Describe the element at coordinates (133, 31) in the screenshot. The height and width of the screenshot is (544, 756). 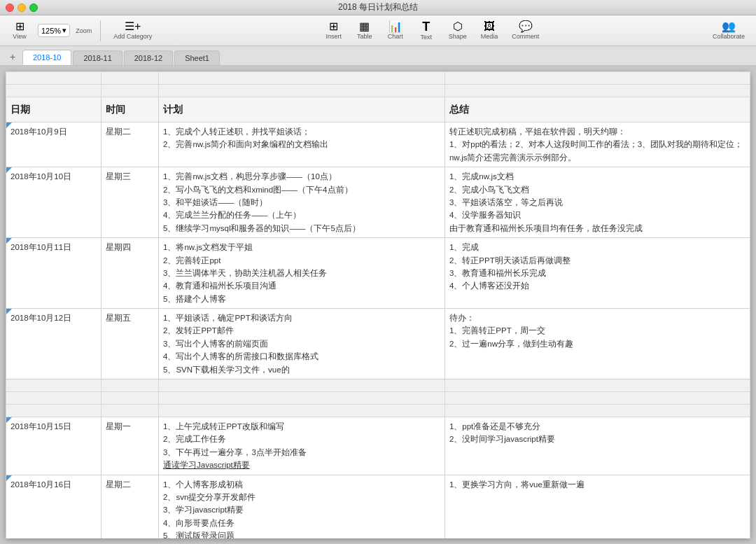
I see `add-category-button: ☰+ Add Category` at that location.